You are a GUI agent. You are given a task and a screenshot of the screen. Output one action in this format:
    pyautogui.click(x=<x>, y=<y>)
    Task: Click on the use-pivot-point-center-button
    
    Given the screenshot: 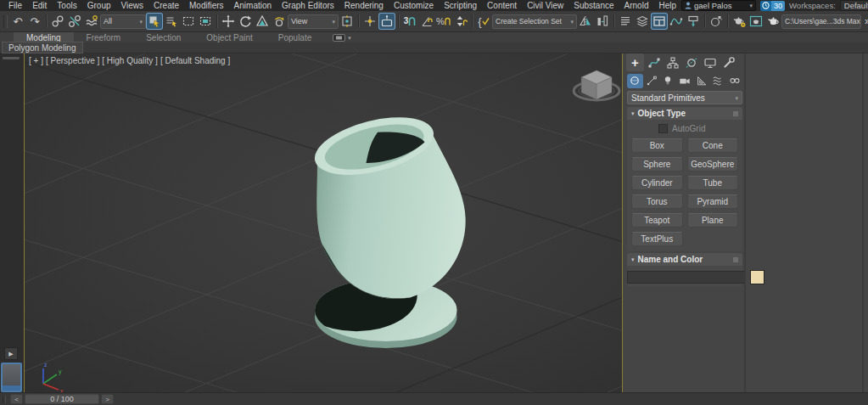 What is the action you would take?
    pyautogui.click(x=347, y=21)
    